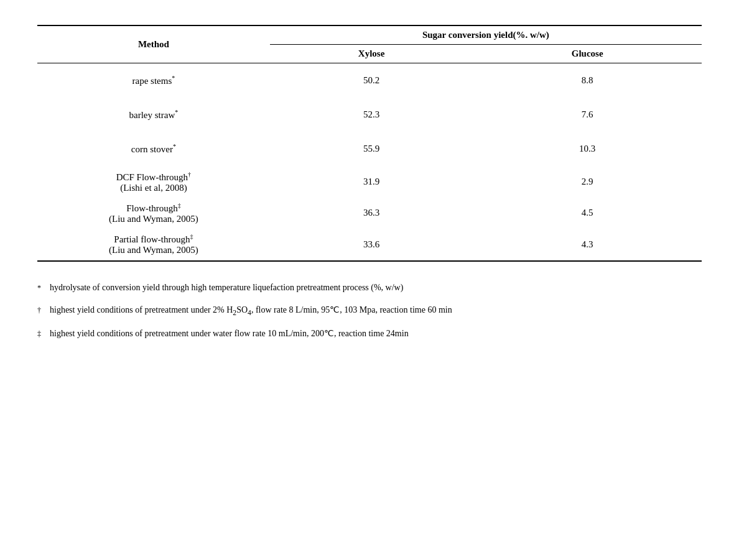 The image size is (739, 560). What do you see at coordinates (154, 181) in the screenshot?
I see `method-cell: DCF Flow-through† (Lishi et al, 2008)` at bounding box center [154, 181].